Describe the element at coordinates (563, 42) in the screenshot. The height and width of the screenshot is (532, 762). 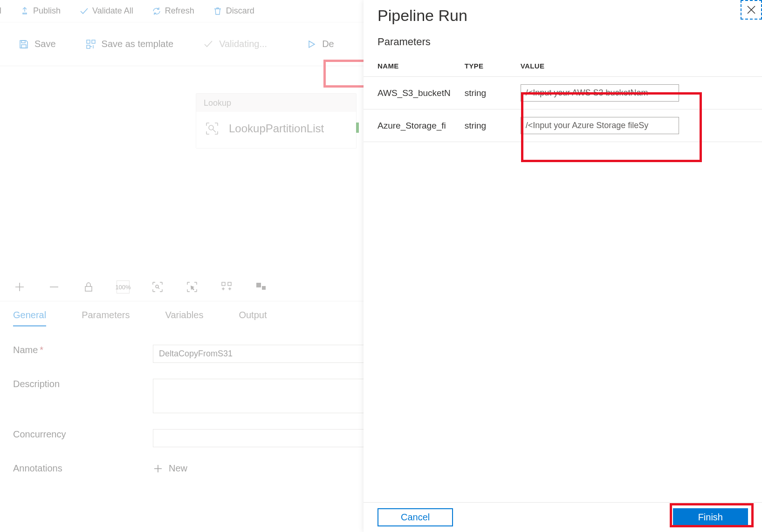
I see `panel-subtitle: Parameters` at that location.